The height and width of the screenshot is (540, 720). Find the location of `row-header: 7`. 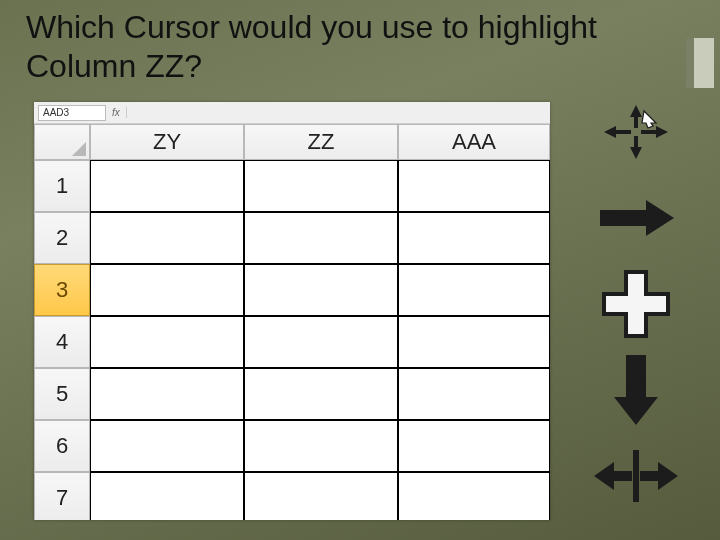

row-header: 7 is located at coordinates (62, 496).